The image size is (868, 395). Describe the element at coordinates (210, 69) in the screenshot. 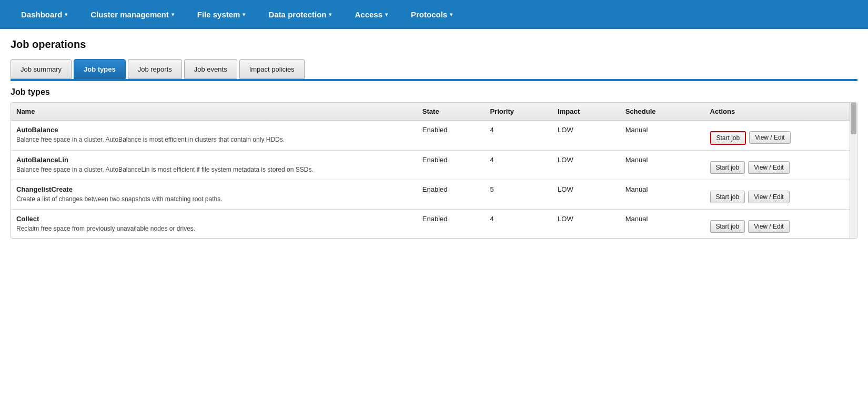

I see `tab-job-events: Job events` at that location.